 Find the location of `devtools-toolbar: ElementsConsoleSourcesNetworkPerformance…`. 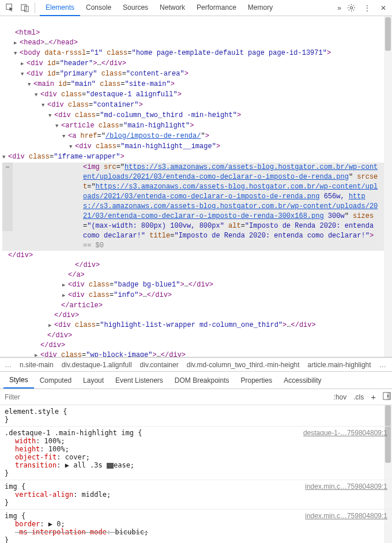

devtools-toolbar: ElementsConsoleSourcesNetworkPerformance… is located at coordinates (196, 8).